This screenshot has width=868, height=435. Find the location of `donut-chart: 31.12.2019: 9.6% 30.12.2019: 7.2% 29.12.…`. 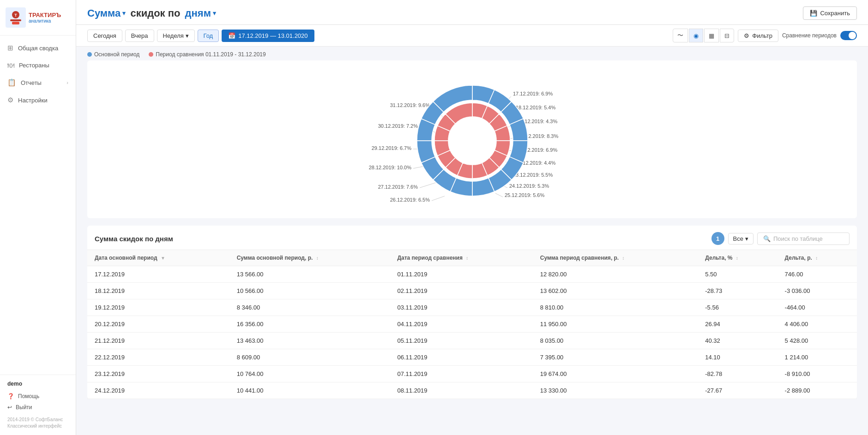

donut-chart: 31.12.2019: 9.6% 30.12.2019: 7.2% 29.12.… is located at coordinates (472, 139).